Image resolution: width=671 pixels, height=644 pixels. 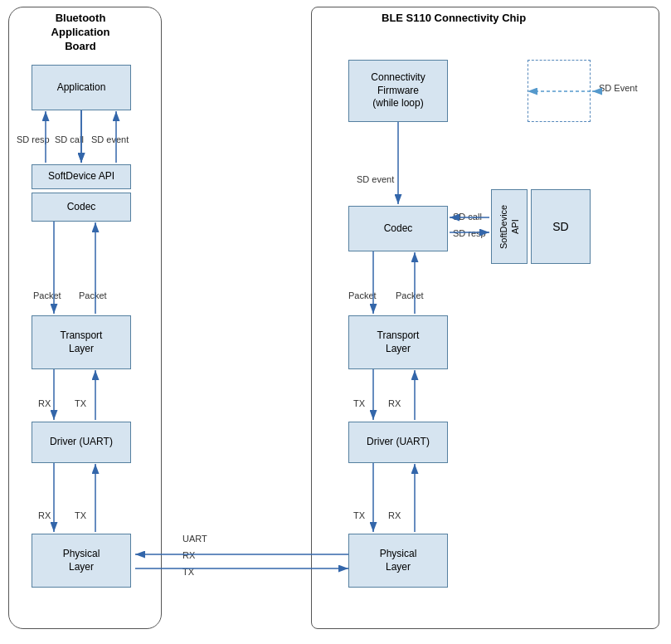 What do you see at coordinates (80, 515) in the screenshot?
I see `tx-left-2-label: TX` at bounding box center [80, 515].